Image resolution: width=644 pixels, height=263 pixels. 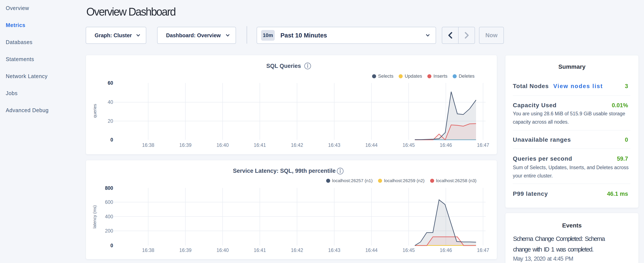 What do you see at coordinates (94, 217) in the screenshot?
I see `svg-text: latency (ms)` at bounding box center [94, 217].